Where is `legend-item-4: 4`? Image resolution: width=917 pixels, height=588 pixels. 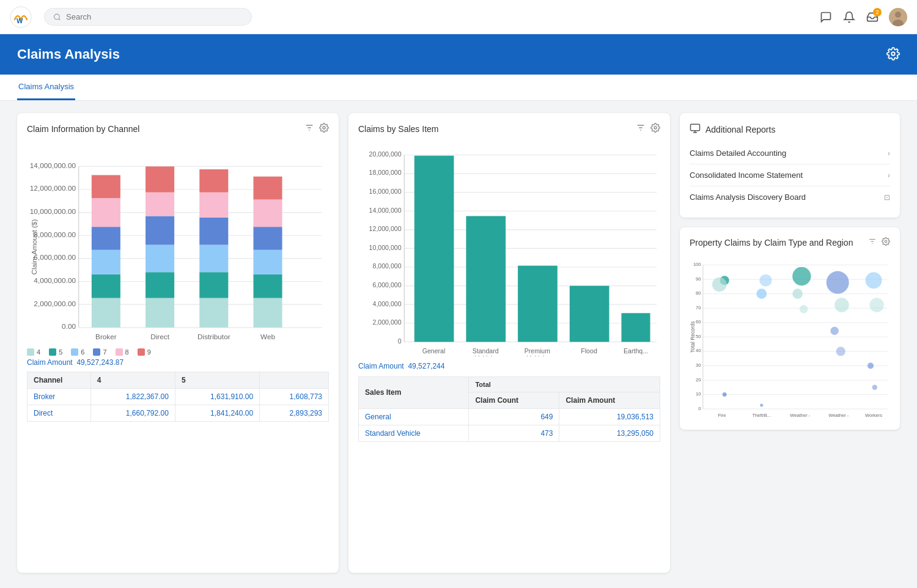 legend-item-4: 4 is located at coordinates (34, 352).